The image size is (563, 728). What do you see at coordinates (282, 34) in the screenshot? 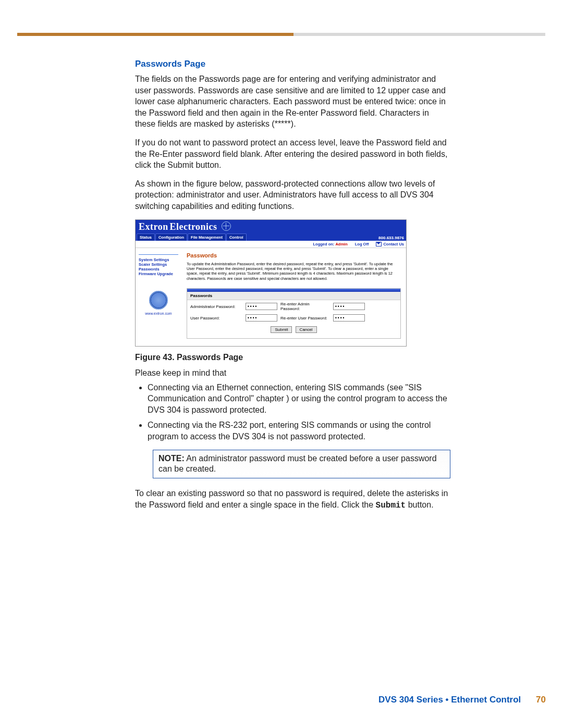
I see `page-header-rule` at bounding box center [282, 34].